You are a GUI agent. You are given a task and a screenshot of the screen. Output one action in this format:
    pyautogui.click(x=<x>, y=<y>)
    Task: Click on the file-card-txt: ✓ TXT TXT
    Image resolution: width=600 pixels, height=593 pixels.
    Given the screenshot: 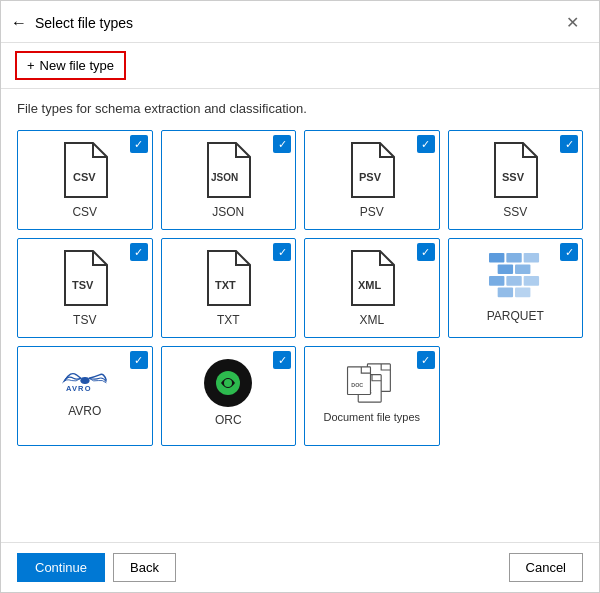 What is the action you would take?
    pyautogui.click(x=229, y=288)
    